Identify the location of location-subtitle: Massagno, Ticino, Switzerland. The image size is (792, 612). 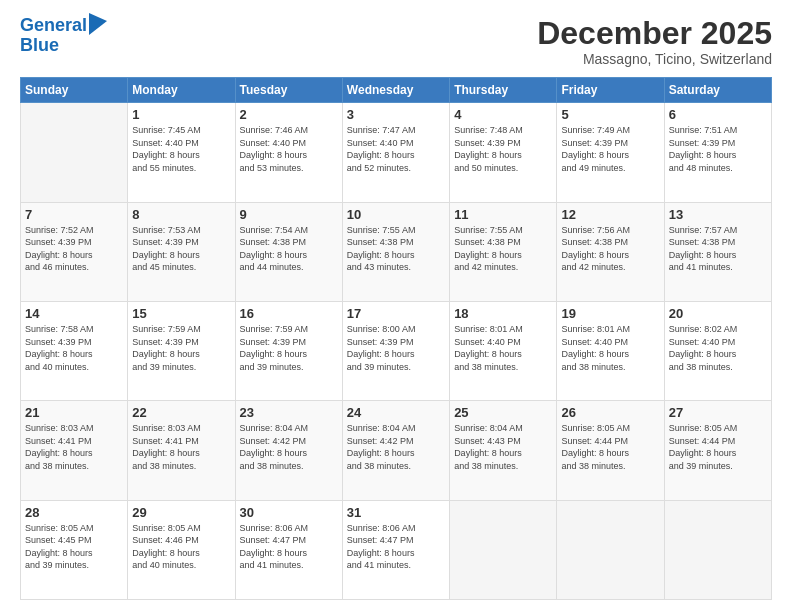
(654, 59).